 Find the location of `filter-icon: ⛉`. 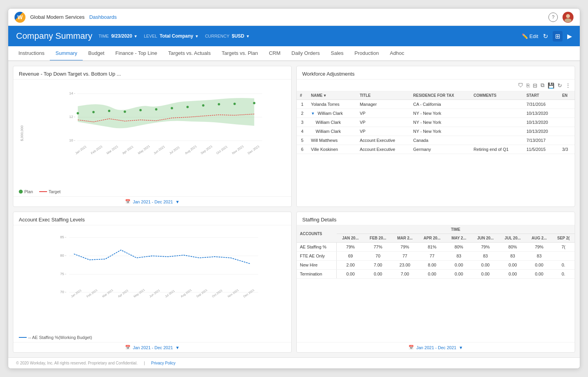

filter-icon: ⛉ is located at coordinates (521, 85).